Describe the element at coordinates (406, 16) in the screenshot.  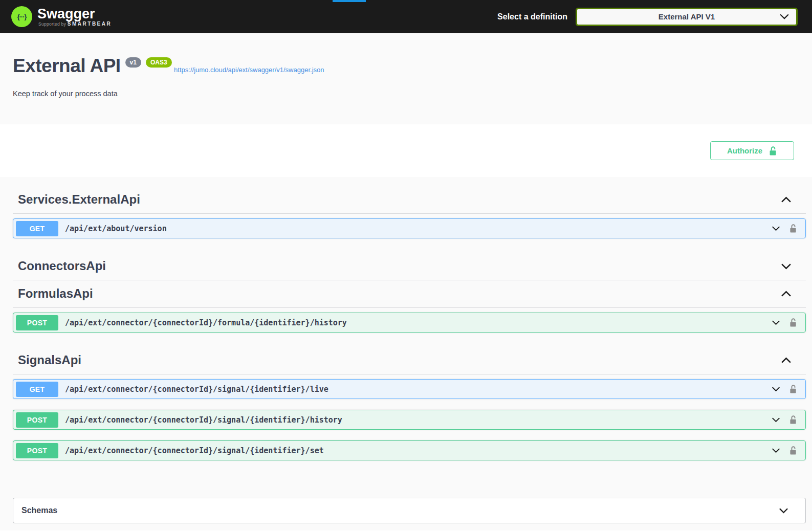
I see `topbar: {···} Swagger Supported by SMARTBEAR Sel…` at that location.